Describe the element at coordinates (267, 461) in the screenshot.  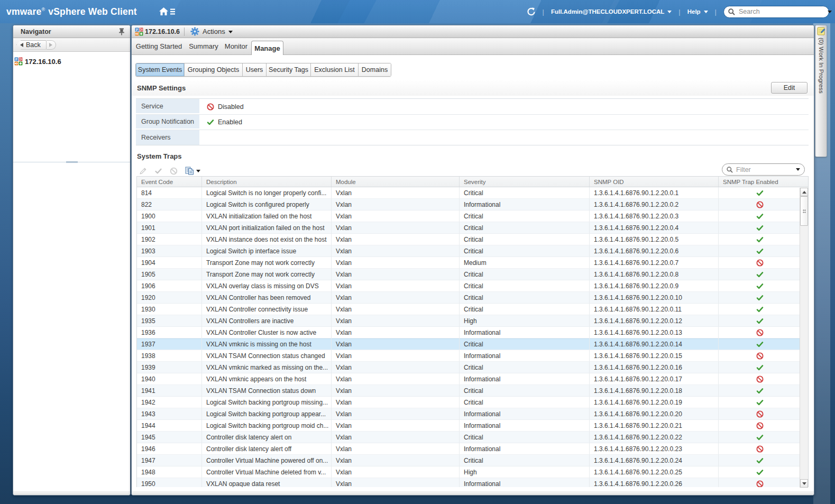
I see `description-cell: Controller Virtual Machine powered off o…` at that location.